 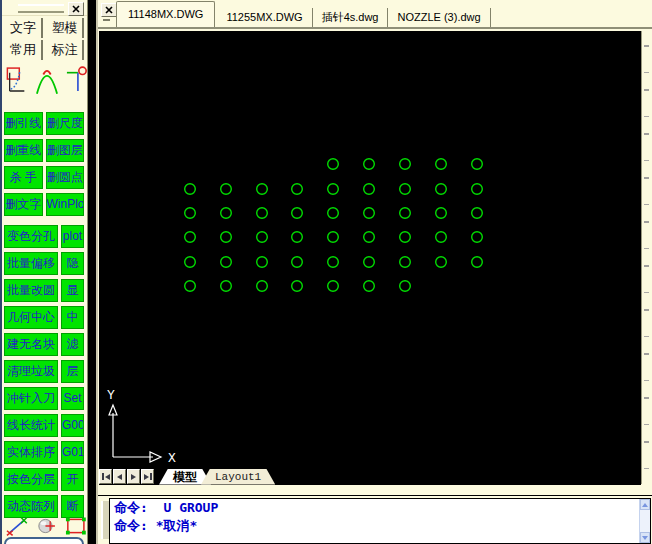 I want to click on sidebar-button-row: 按色分层开, so click(x=44, y=480).